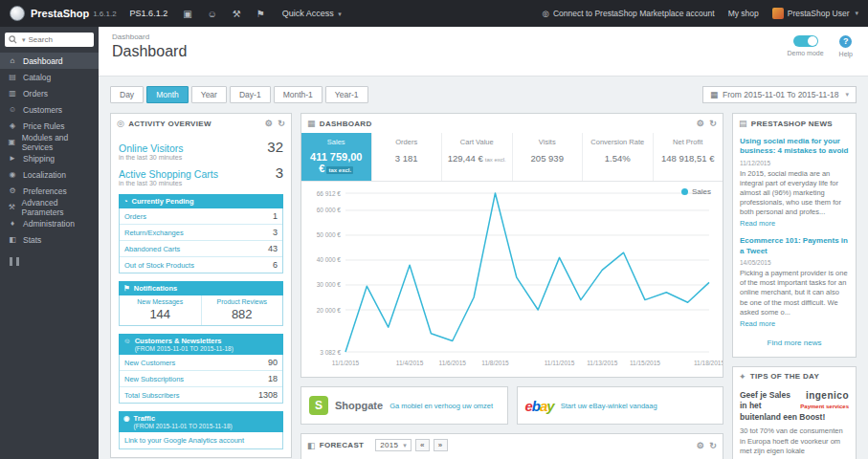 This screenshot has width=868, height=459. I want to click on date-range-picker: ▦ From 2015-11-01 To 2015-11-18 ▾, so click(779, 95).